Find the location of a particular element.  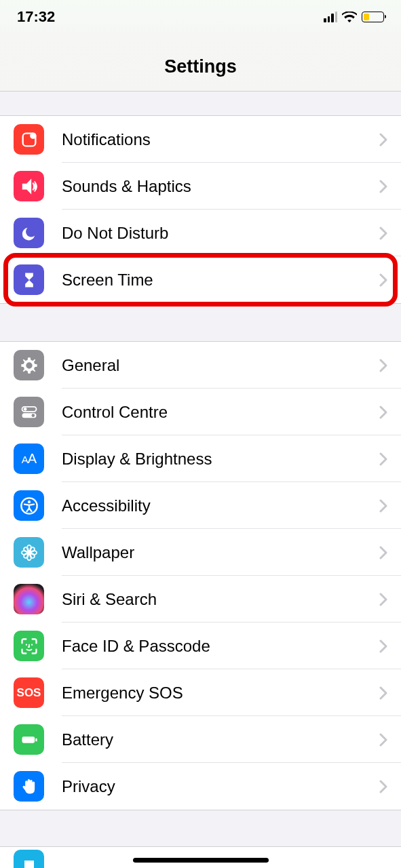

settings-group-peek is located at coordinates (201, 857).